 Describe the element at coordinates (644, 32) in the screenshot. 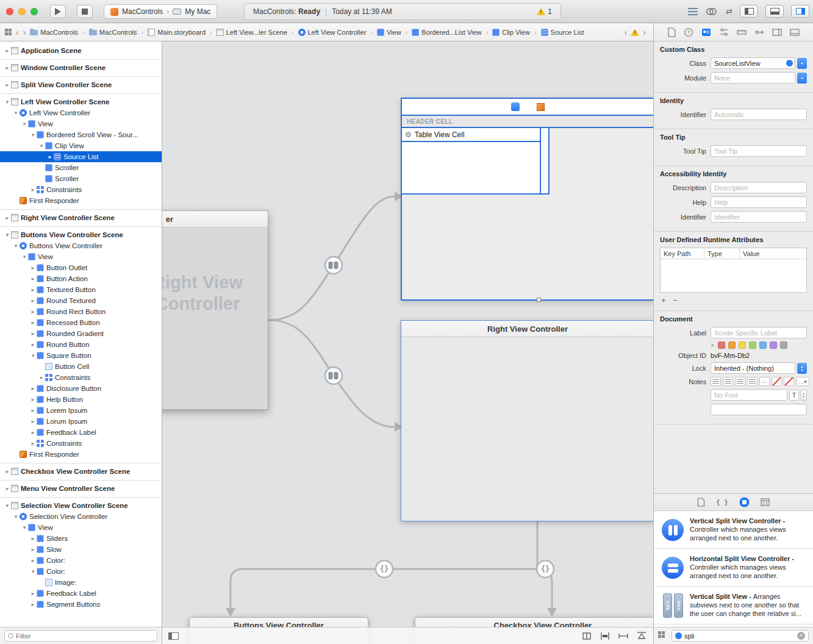

I see `next-issue-button: ›` at that location.